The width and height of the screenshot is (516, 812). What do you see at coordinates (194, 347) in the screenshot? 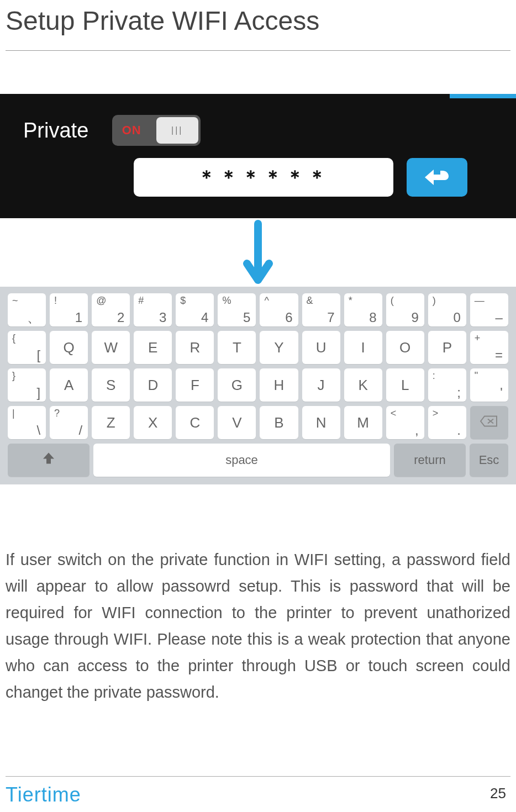
I see `key-r: R` at bounding box center [194, 347].